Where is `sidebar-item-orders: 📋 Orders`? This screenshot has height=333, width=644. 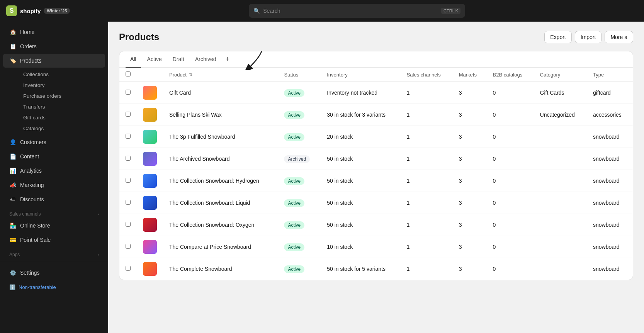
sidebar-item-orders: 📋 Orders is located at coordinates (54, 46).